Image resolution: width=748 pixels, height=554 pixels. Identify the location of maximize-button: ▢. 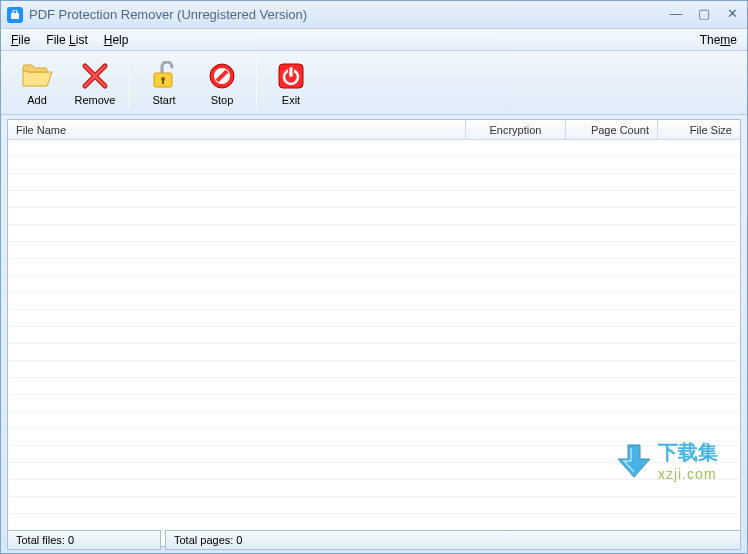
(704, 15).